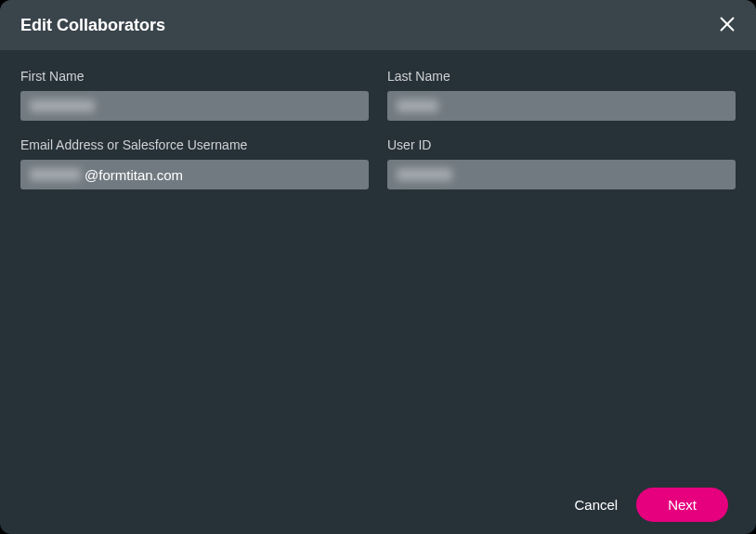 This screenshot has height=534, width=756. Describe the element at coordinates (195, 95) in the screenshot. I see `first-name-group: First Name` at that location.